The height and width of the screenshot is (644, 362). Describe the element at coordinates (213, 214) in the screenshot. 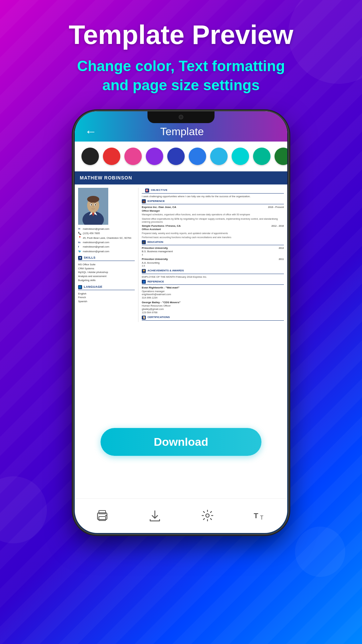

I see `experience-item-1: Express Inc. /San Jose, CA 2016 - Presen…` at that location.